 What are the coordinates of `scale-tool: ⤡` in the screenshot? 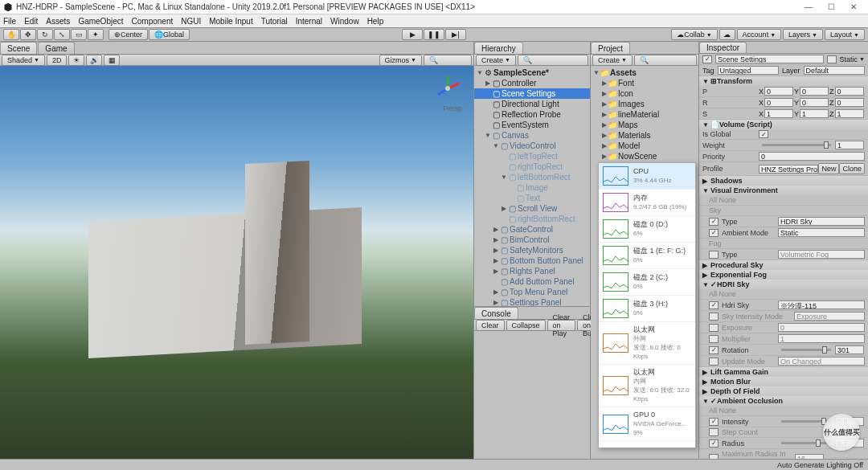 It's located at (62, 35).